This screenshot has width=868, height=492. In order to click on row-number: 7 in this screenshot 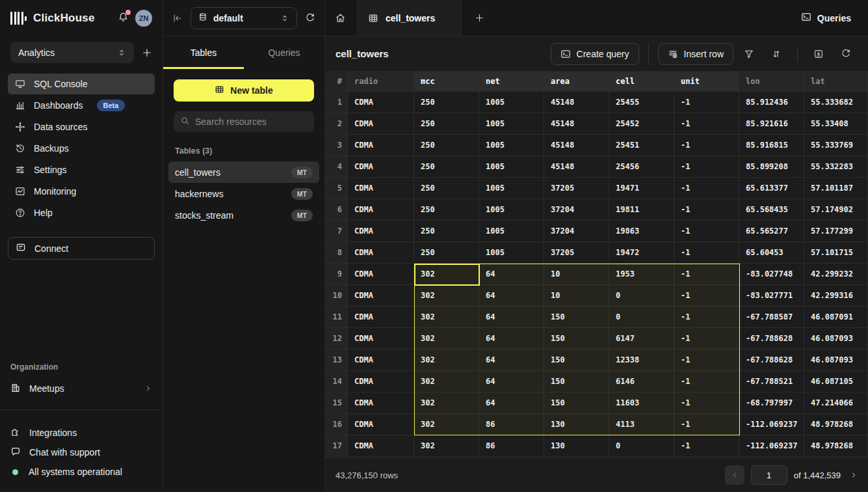, I will do `click(337, 232)`.